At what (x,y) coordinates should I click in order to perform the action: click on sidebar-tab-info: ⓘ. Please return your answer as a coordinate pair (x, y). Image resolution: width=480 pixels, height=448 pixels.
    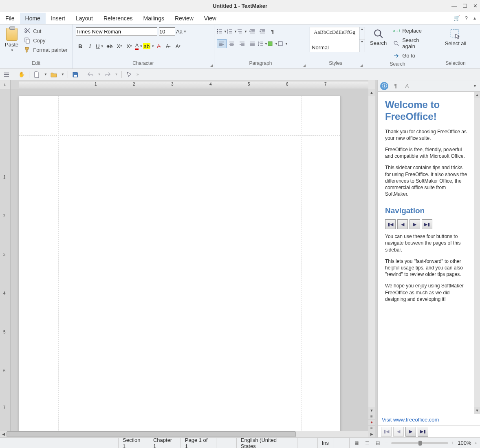
    Looking at the image, I should click on (384, 86).